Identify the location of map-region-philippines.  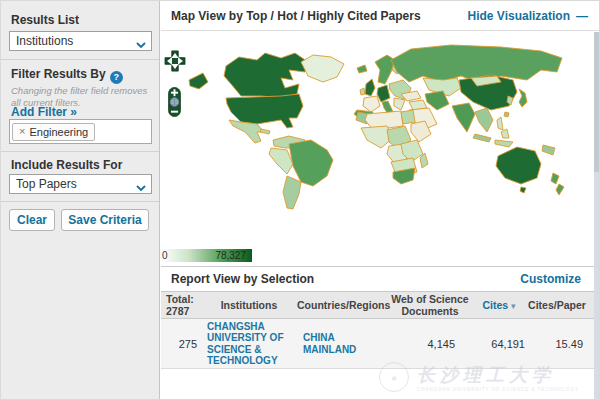
(500, 124).